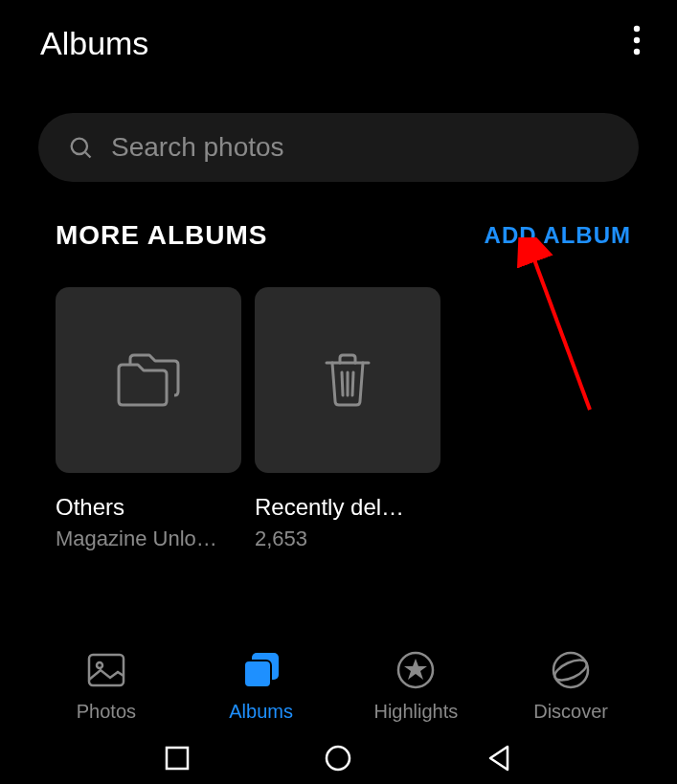 The width and height of the screenshot is (677, 784). Describe the element at coordinates (339, 685) in the screenshot. I see `bottom-tabs: Photos Albums Highlights Discover` at that location.